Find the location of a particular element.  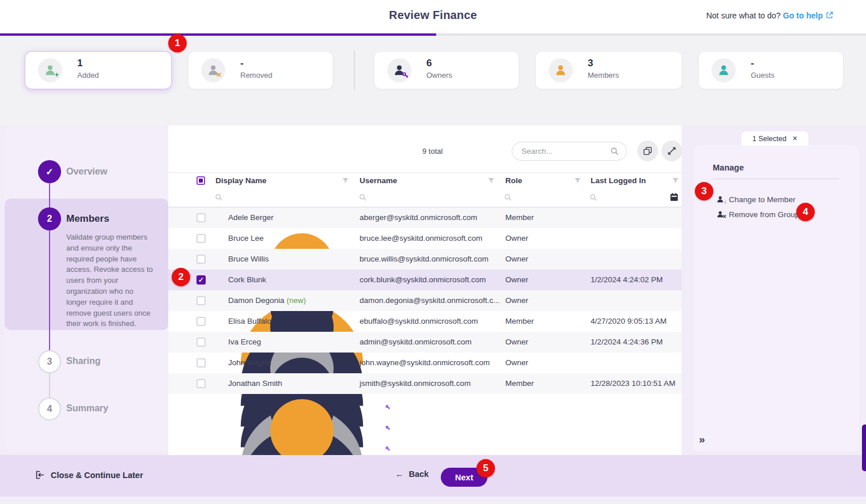

table-row: Elisa Buffalo ebuffalo@syskitd.onmicroso… is located at coordinates (425, 321).